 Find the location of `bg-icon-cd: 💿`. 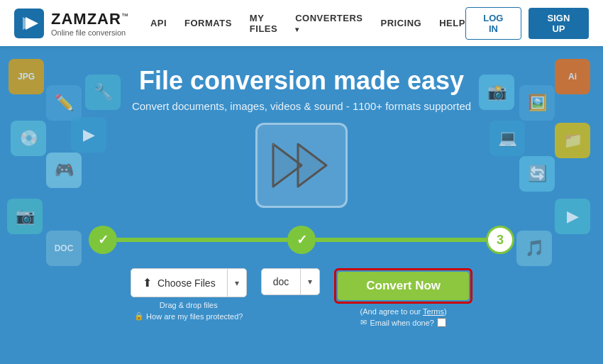

bg-icon-cd: 💿 is located at coordinates (28, 138).